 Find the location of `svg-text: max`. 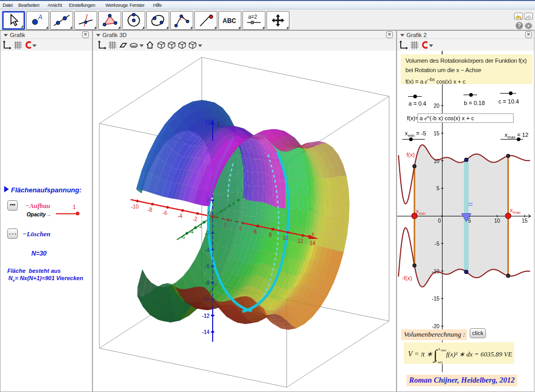

svg-text: max is located at coordinates (444, 350).